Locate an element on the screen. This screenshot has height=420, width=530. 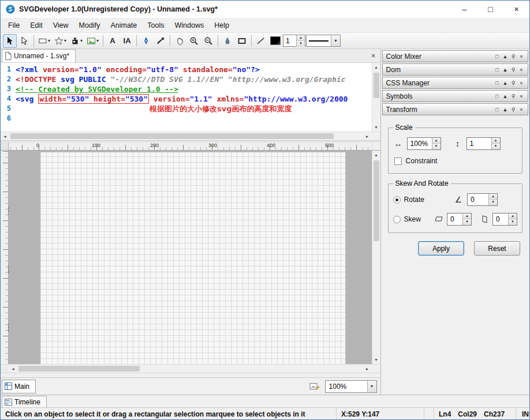
select-tool-button is located at coordinates (10, 41).